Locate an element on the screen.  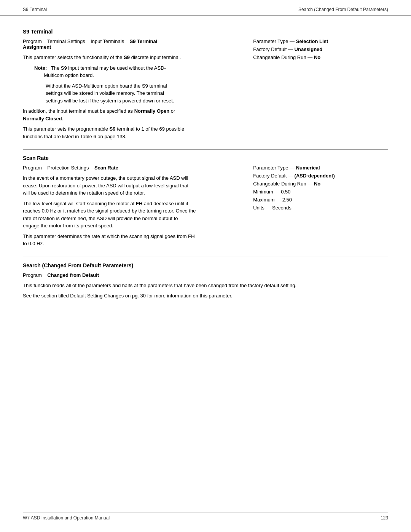
s9-note-text: The S9 input terminal may be used withou… is located at coordinates (100, 72).